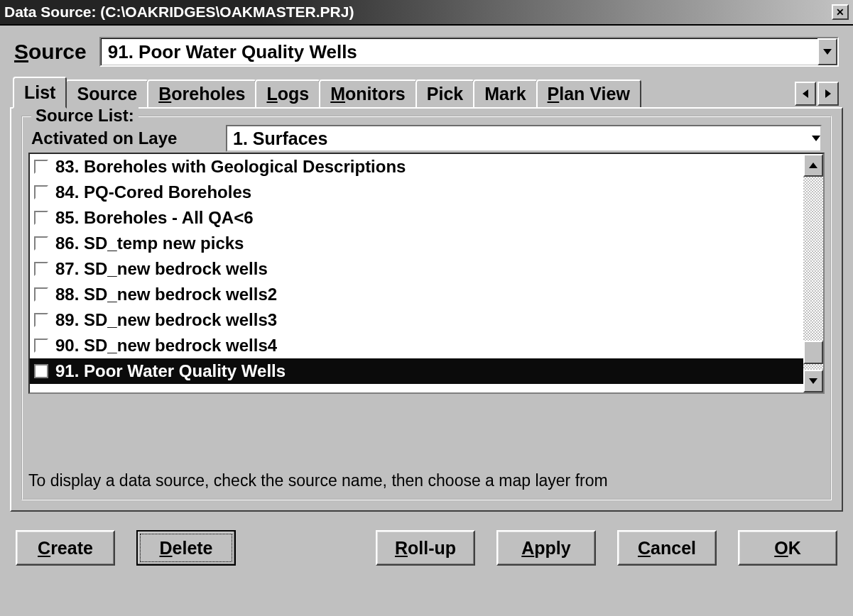 Image resolution: width=853 pixels, height=616 pixels. Describe the element at coordinates (805, 94) in the screenshot. I see `arrow-left-icon` at that location.